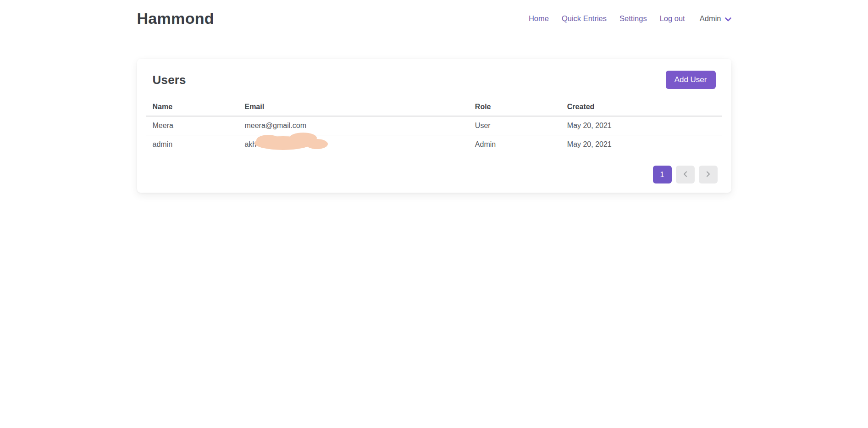  I want to click on nav-link-logout: Log out, so click(672, 18).